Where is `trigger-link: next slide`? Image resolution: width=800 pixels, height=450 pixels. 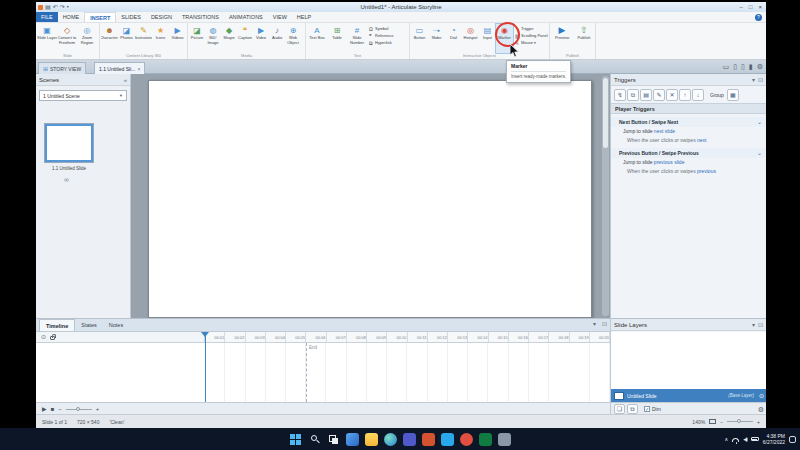
trigger-link: next slide is located at coordinates (664, 131).